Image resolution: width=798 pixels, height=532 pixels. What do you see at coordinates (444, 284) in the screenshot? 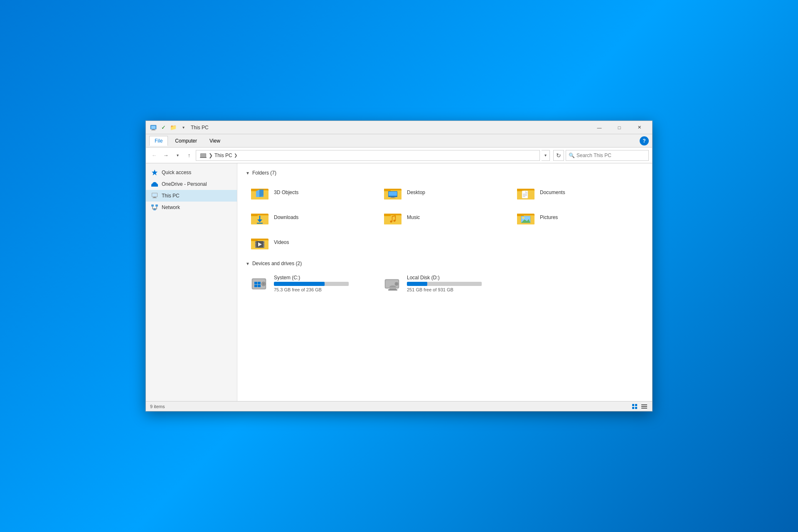
I see `drive-d-bar-bg` at bounding box center [444, 284].